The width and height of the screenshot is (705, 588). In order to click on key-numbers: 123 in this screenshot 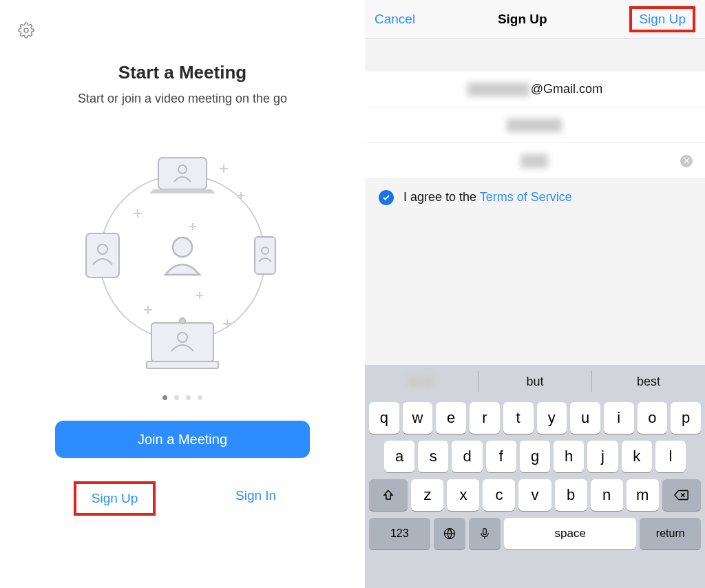, I will do `click(399, 534)`.